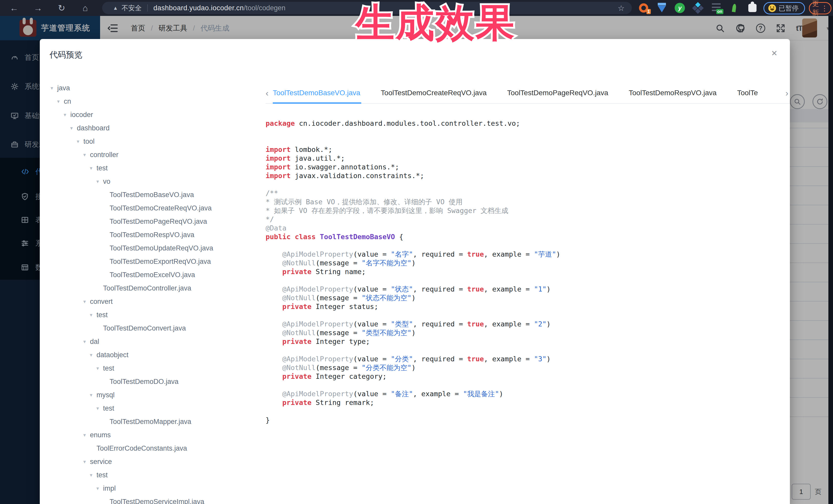  What do you see at coordinates (753, 8) in the screenshot?
I see `puzzle-icon` at bounding box center [753, 8].